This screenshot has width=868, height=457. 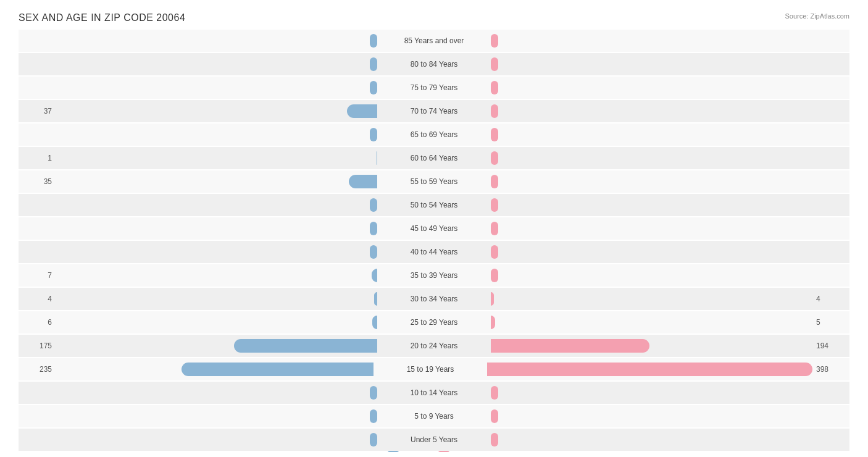 What do you see at coordinates (434, 275) in the screenshot?
I see `age-label: 35 to 39 Years` at bounding box center [434, 275].